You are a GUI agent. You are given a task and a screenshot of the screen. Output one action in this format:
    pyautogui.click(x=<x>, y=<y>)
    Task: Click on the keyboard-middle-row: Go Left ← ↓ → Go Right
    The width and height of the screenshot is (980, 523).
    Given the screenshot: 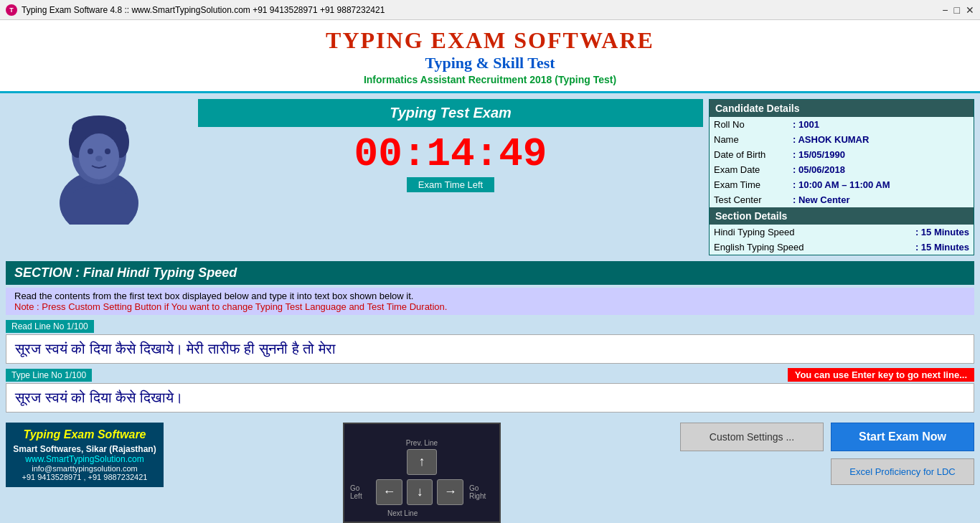 What is the action you would take?
    pyautogui.click(x=422, y=492)
    